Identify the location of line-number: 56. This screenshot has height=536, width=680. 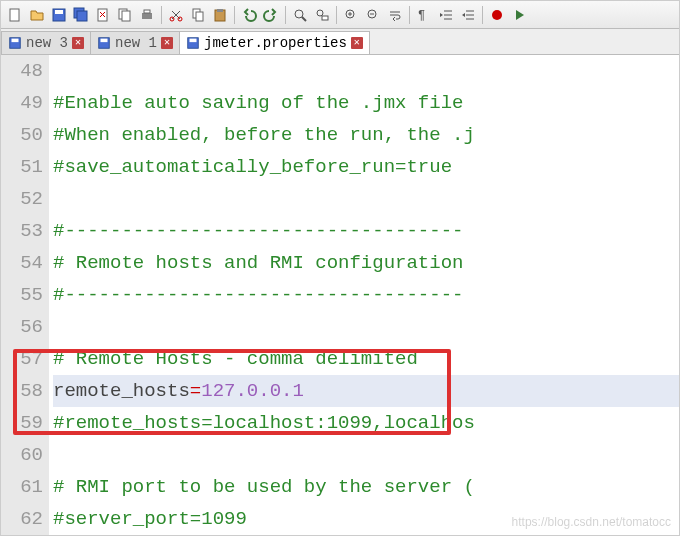
(22, 327).